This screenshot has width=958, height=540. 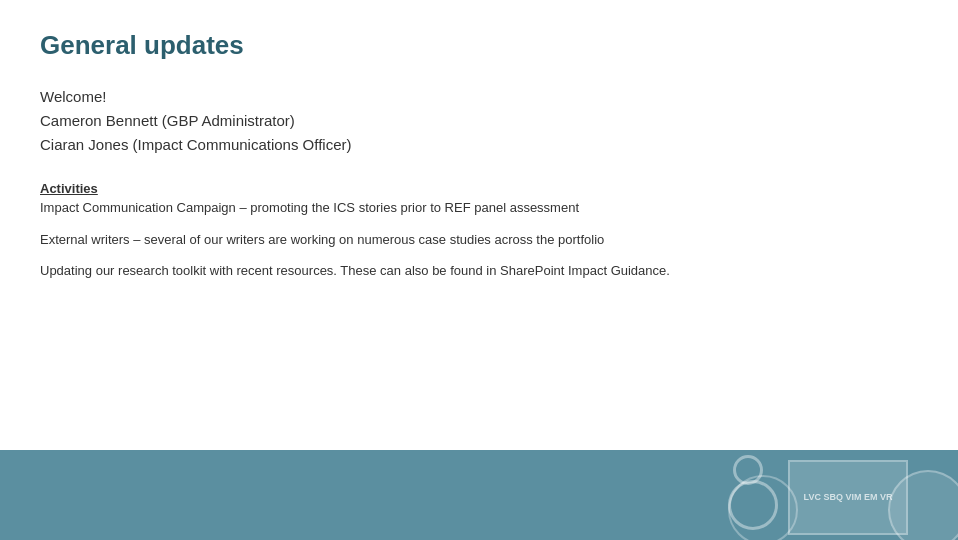 What do you see at coordinates (479, 208) in the screenshot?
I see `impact-communication-text: Impact Communication Campaign – promotin…` at bounding box center [479, 208].